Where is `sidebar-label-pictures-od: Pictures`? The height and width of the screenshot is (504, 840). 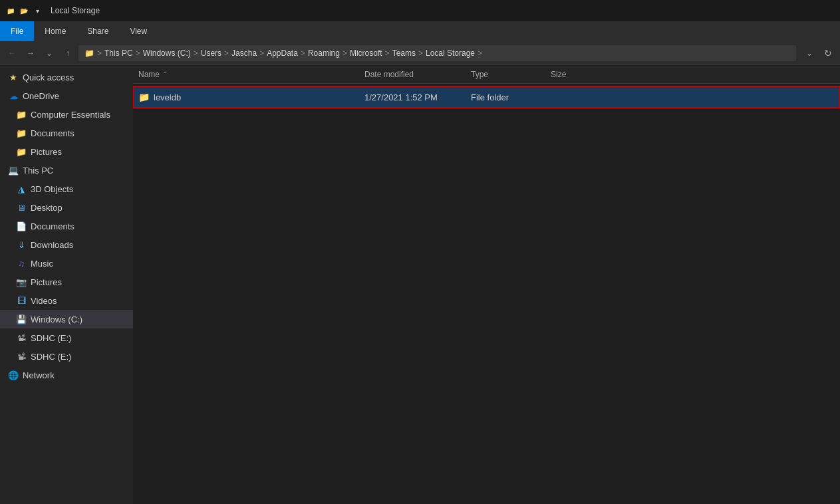
sidebar-label-pictures-od: Pictures is located at coordinates (47, 152).